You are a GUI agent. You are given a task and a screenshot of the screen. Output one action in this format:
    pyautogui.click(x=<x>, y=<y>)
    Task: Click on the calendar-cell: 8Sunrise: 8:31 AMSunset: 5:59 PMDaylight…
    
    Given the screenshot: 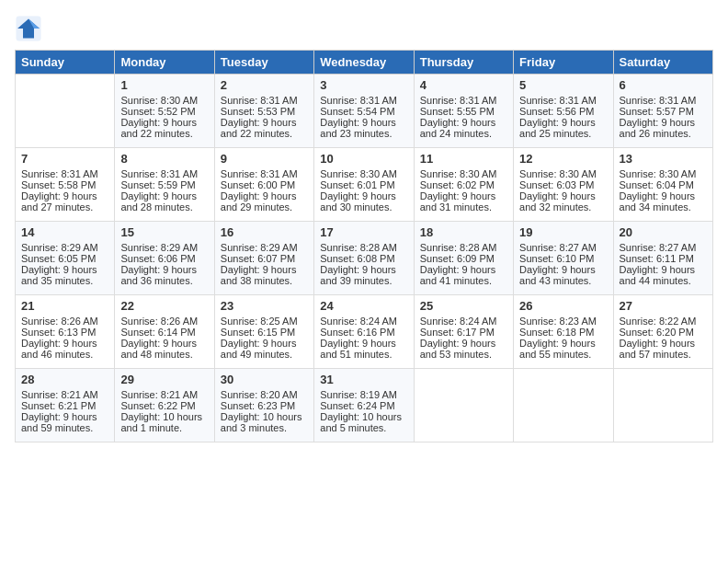 What is the action you would take?
    pyautogui.click(x=165, y=185)
    